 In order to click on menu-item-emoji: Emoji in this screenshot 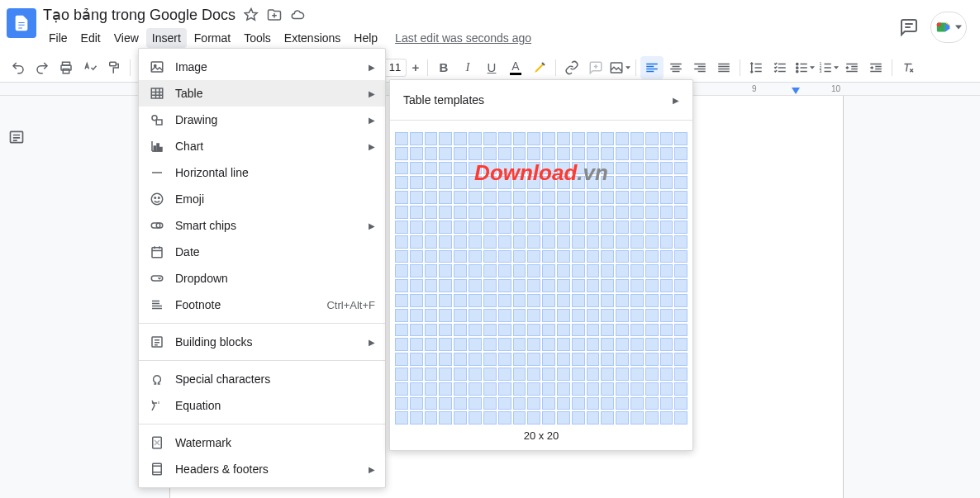, I will do `click(262, 199)`.